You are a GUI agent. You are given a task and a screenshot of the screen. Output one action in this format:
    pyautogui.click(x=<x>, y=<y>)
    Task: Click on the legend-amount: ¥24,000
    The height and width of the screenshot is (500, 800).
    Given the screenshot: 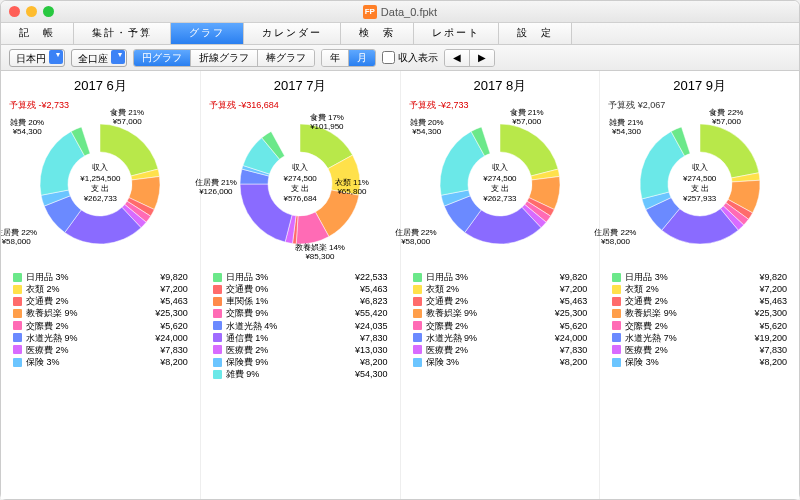 What is the action you would take?
    pyautogui.click(x=572, y=338)
    